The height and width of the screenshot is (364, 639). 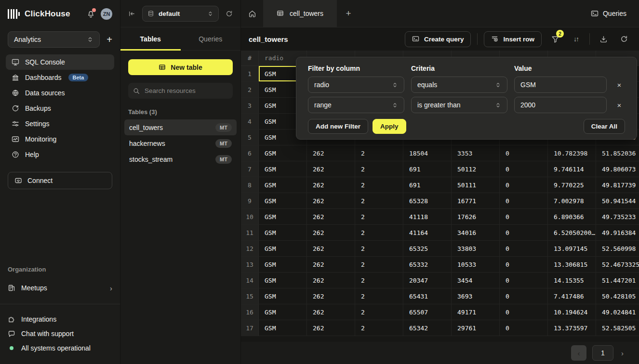 I want to click on table-item-hackernews: hackernews MT, so click(x=180, y=143).